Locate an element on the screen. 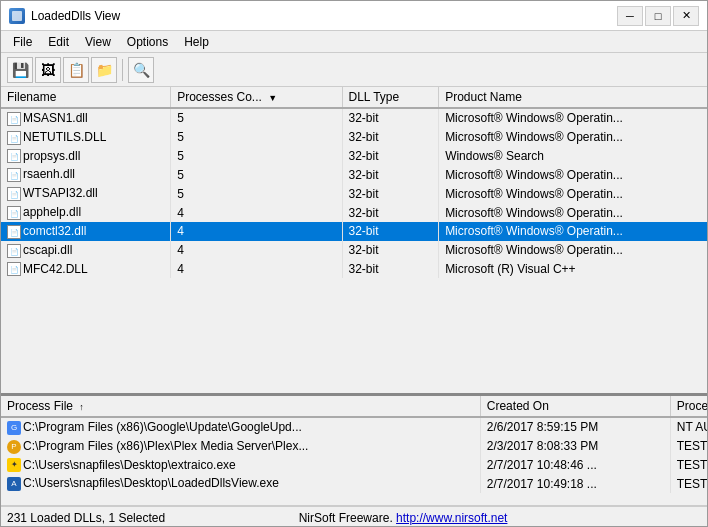  cell-filename: 📄MSASN1.dll is located at coordinates (86, 118).